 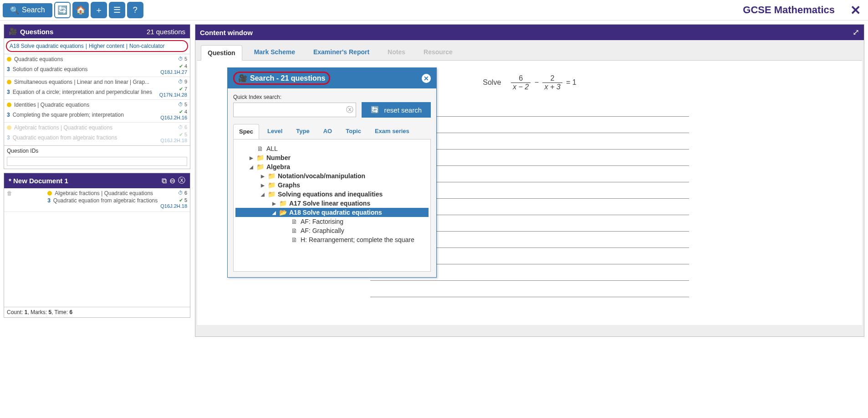 I want to click on question-title: Quadratic equations, so click(x=38, y=59).